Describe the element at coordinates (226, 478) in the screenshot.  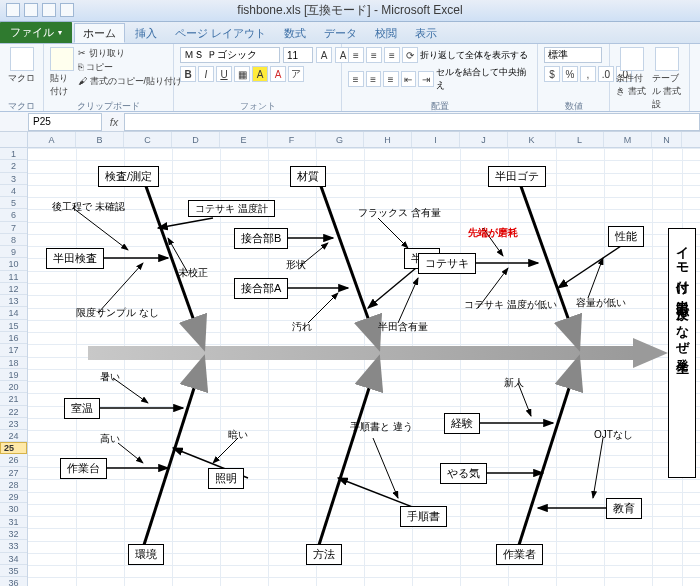
I see `sub-lighting: 照明` at that location.